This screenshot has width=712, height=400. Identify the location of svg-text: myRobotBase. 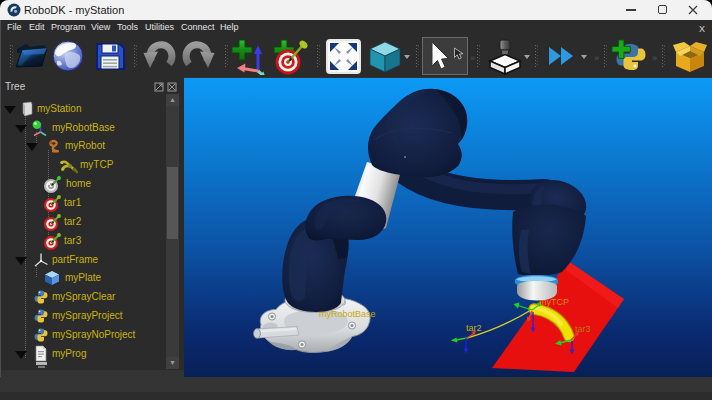
(348, 314).